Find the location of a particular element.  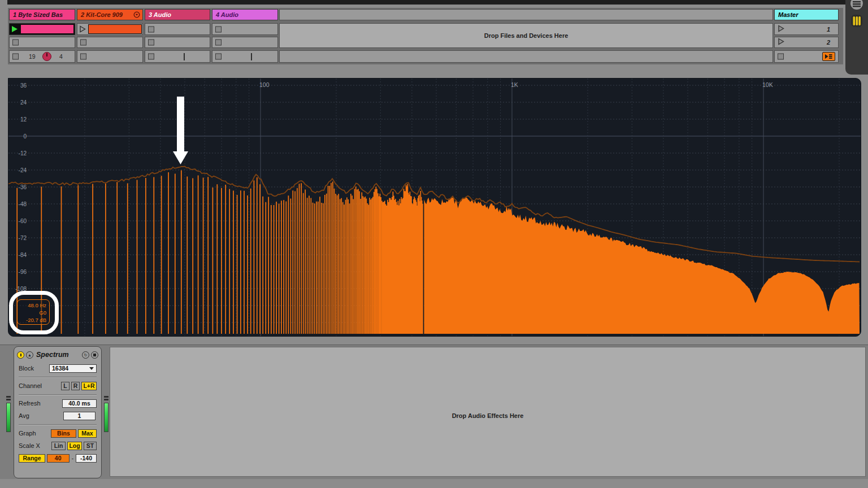

scene-slot-2: 2 is located at coordinates (806, 42).